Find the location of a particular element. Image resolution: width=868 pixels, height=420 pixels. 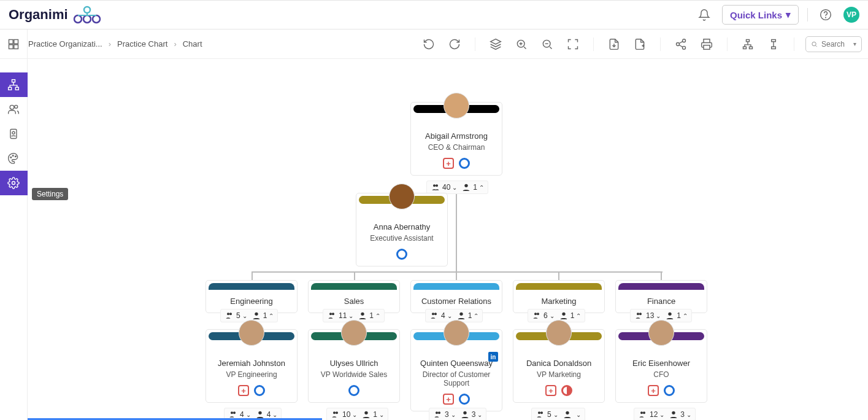

share-icon is located at coordinates (681, 44).